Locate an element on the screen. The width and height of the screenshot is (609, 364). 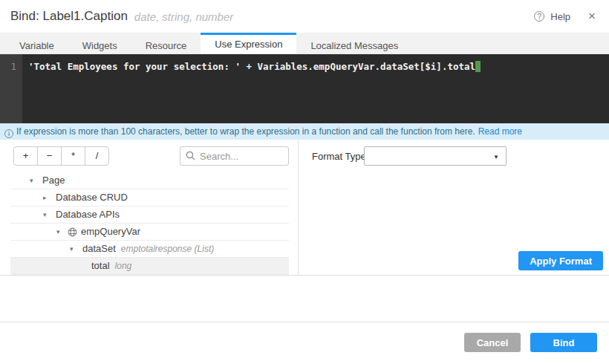
tree-node-label: Database CRUD is located at coordinates (92, 198).